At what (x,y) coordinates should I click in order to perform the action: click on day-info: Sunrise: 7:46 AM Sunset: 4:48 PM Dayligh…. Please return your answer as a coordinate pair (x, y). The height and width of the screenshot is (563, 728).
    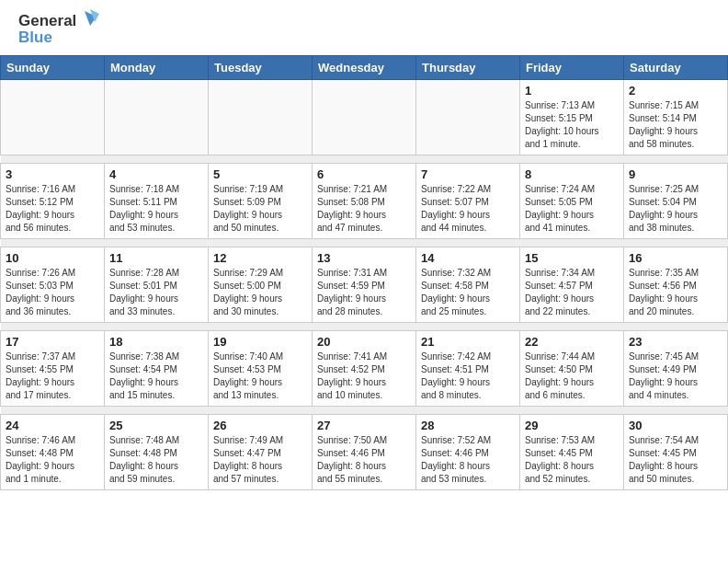
    Looking at the image, I should click on (52, 460).